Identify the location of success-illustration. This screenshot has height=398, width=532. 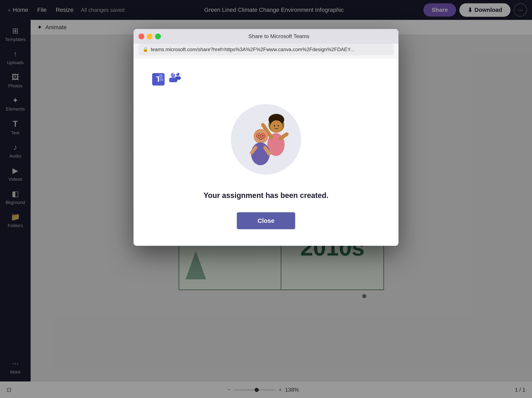
(266, 139).